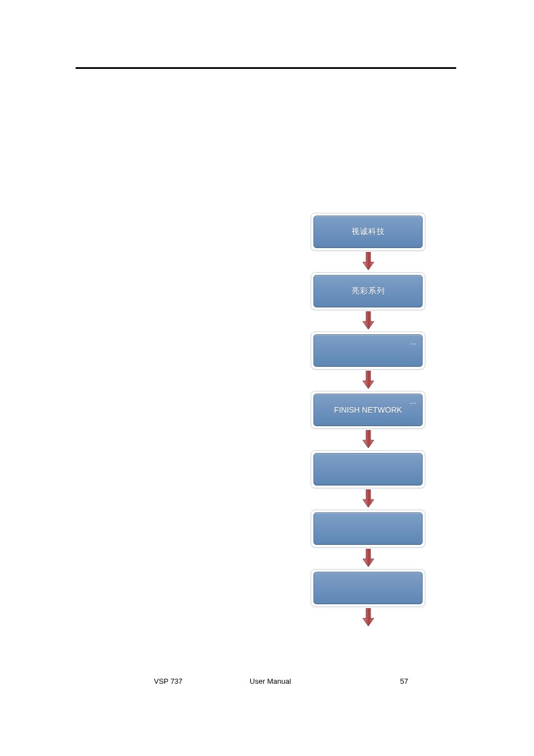 The image size is (534, 756). I want to click on header-rule, so click(266, 68).